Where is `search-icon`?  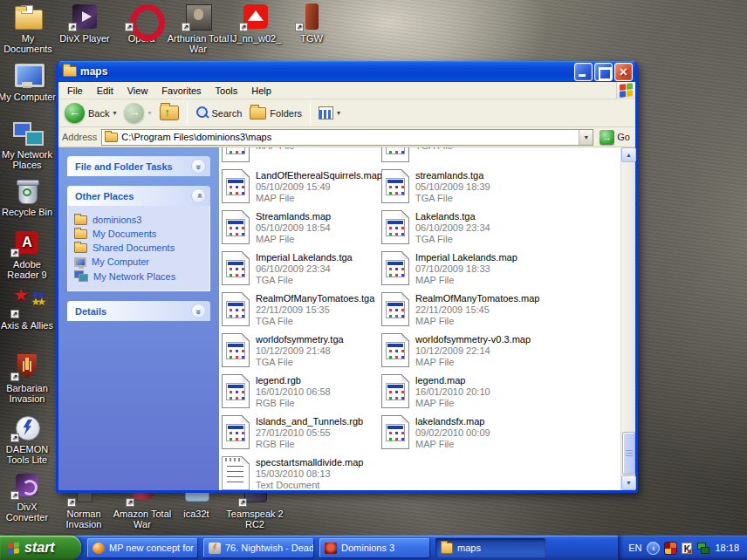 search-icon is located at coordinates (202, 113).